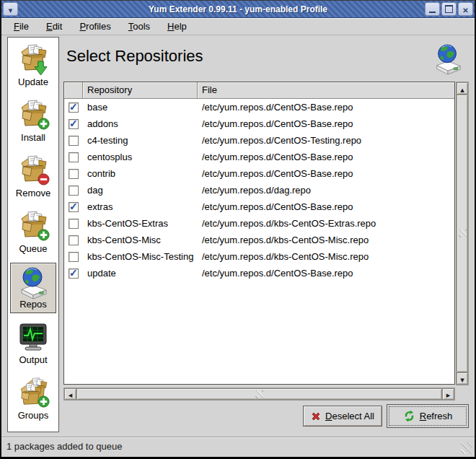 The width and height of the screenshot is (476, 459). Describe the element at coordinates (238, 9) in the screenshot. I see `window-title: Yum Extender 0.99.11 - yum-enabled Profi…` at that location.